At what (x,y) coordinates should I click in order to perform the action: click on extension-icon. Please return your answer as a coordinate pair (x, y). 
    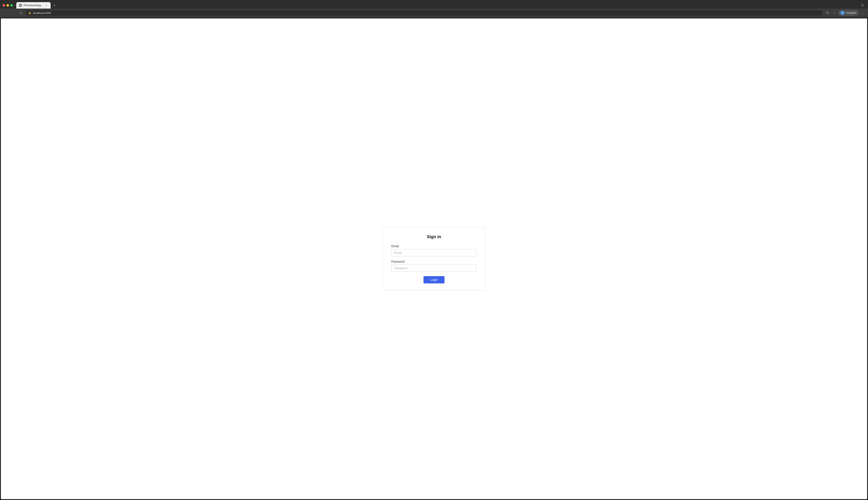
    Looking at the image, I should click on (863, 5).